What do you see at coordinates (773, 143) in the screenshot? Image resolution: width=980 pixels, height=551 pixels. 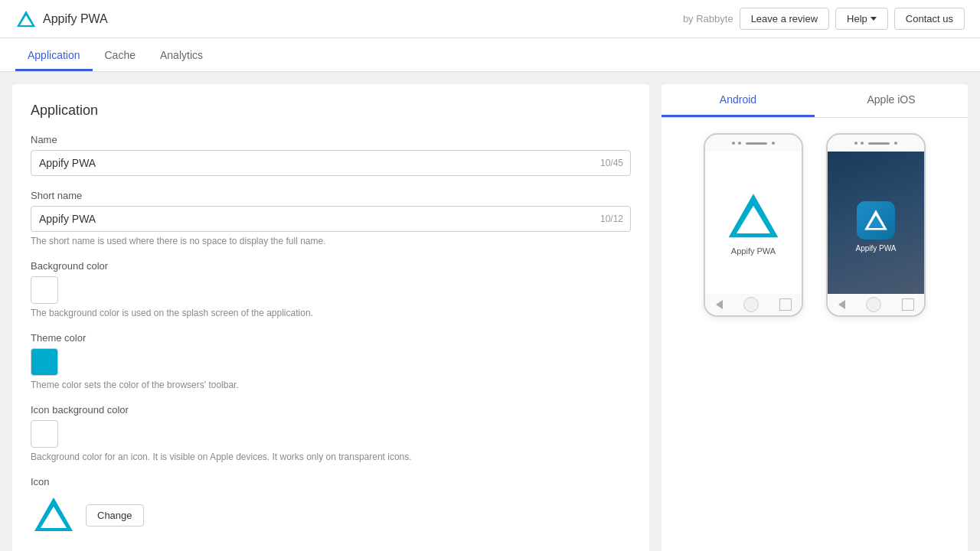 I see `android-cam` at bounding box center [773, 143].